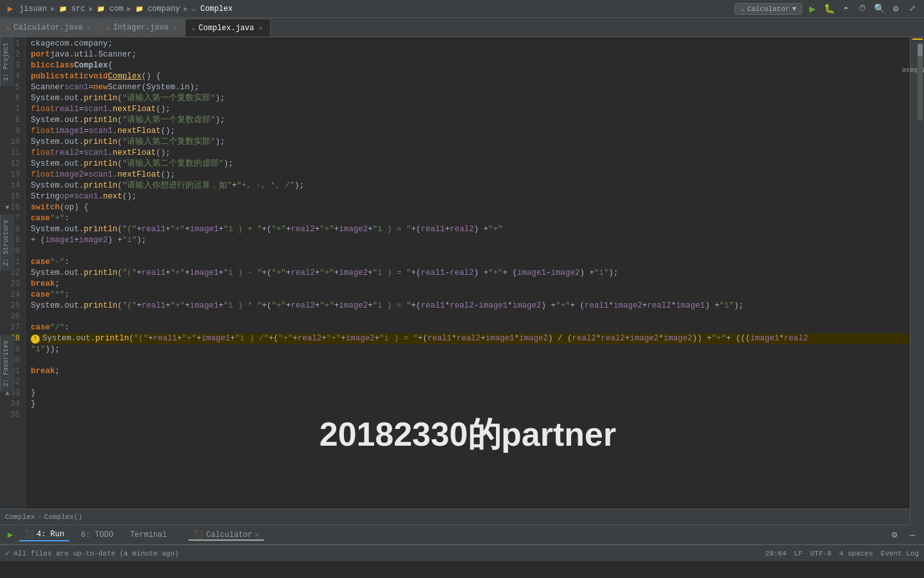  I want to click on search-everywhere-button: 🔍, so click(879, 9).